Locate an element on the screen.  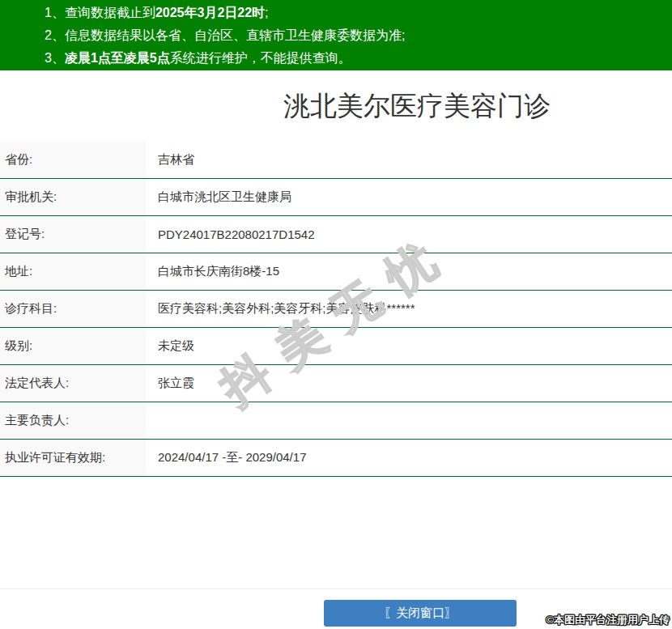
table-row-legal-representative: 法定代表人: 张立霞 is located at coordinates (336, 384).